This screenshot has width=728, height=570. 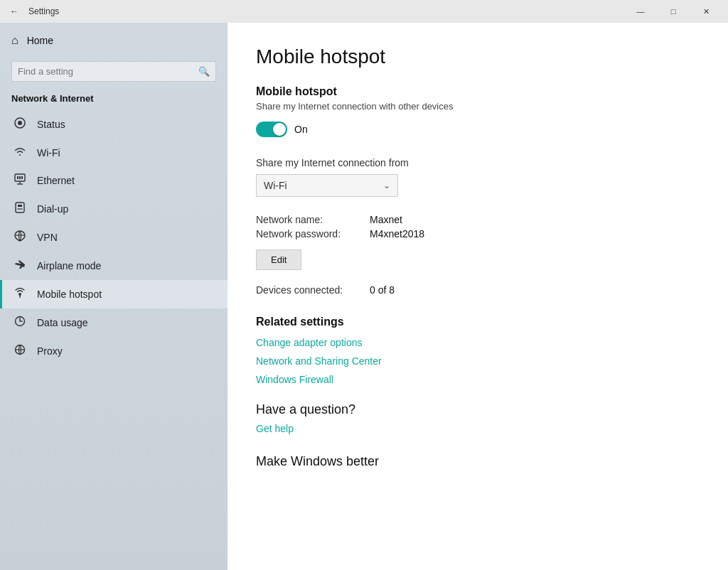 I want to click on sidebar-item-status: Status, so click(x=114, y=124).